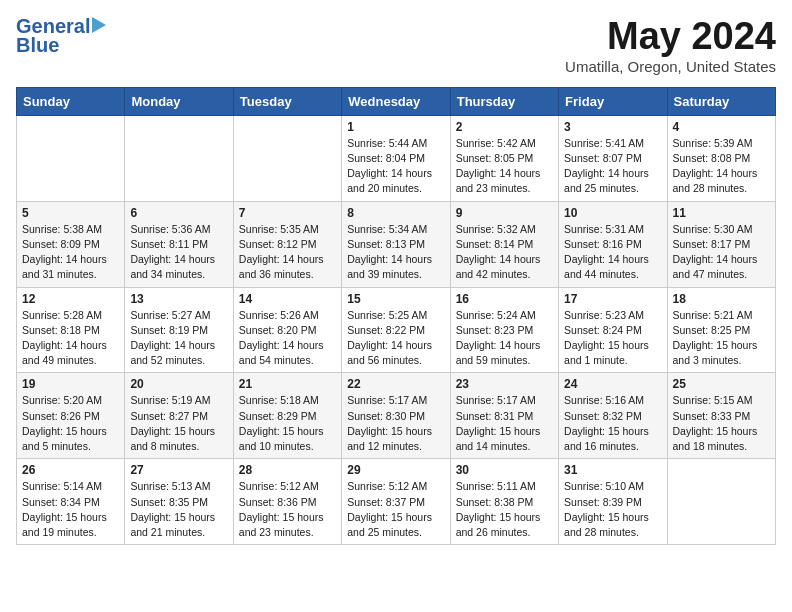 Image resolution: width=792 pixels, height=612 pixels. I want to click on weekday-header-tuesday: Tuesday, so click(287, 101).